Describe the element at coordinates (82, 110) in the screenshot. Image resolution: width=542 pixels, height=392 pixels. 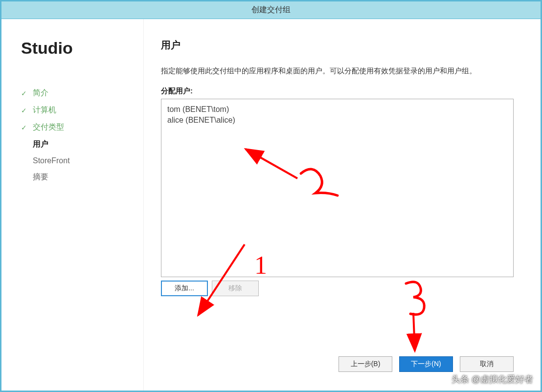
I see `step-machines: ✓计算机` at that location.